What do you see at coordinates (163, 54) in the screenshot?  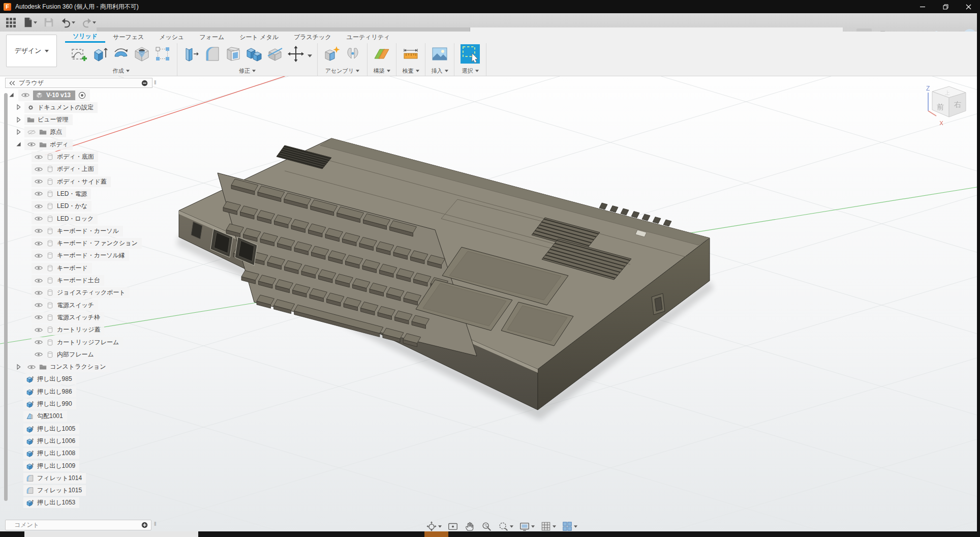 I see `pattern-icon` at bounding box center [163, 54].